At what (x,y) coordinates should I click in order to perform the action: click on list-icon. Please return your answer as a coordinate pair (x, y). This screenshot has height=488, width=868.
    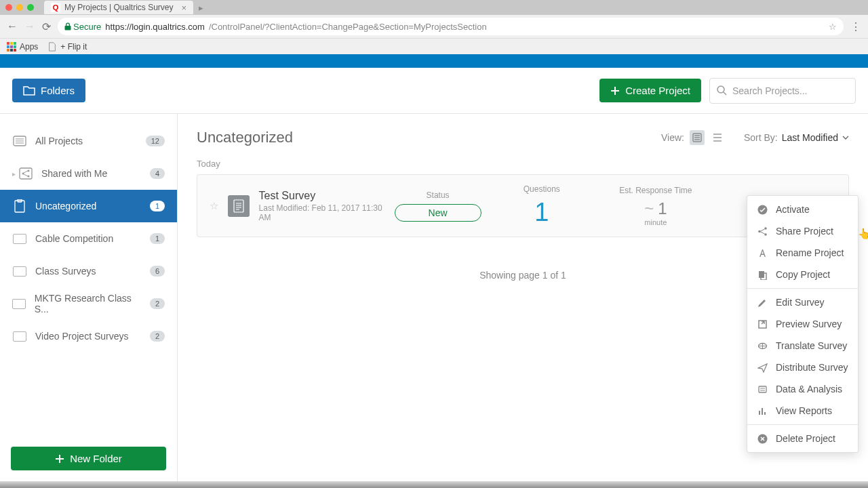
    Looking at the image, I should click on (20, 141).